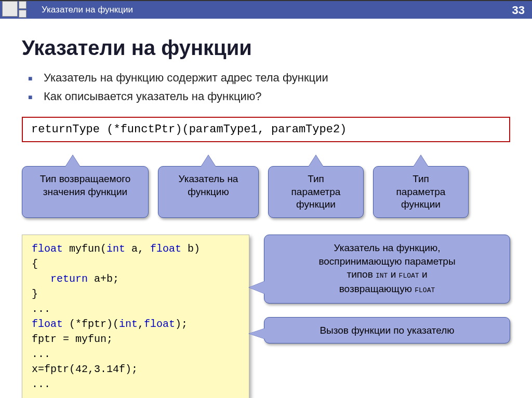 The image size is (532, 398). Describe the element at coordinates (387, 269) in the screenshot. I see `callout-pointer-description: Указатель на функцию, воспринимающую пар…` at that location.